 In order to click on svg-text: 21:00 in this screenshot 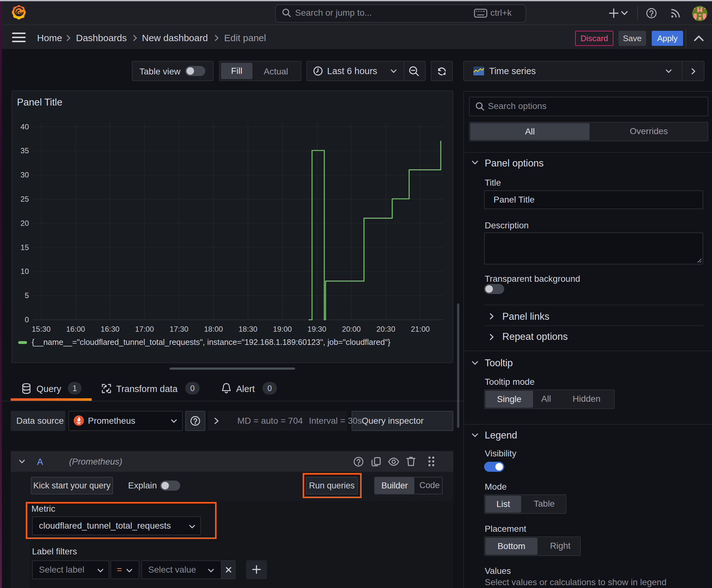, I will do `click(420, 329)`.